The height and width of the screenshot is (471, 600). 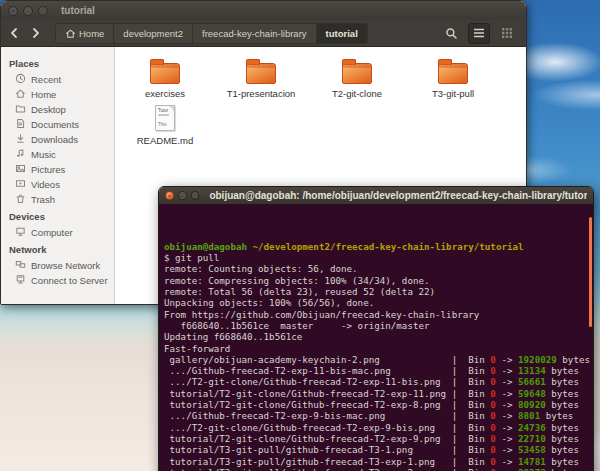 What do you see at coordinates (451, 34) in the screenshot?
I see `search-icon` at bounding box center [451, 34].